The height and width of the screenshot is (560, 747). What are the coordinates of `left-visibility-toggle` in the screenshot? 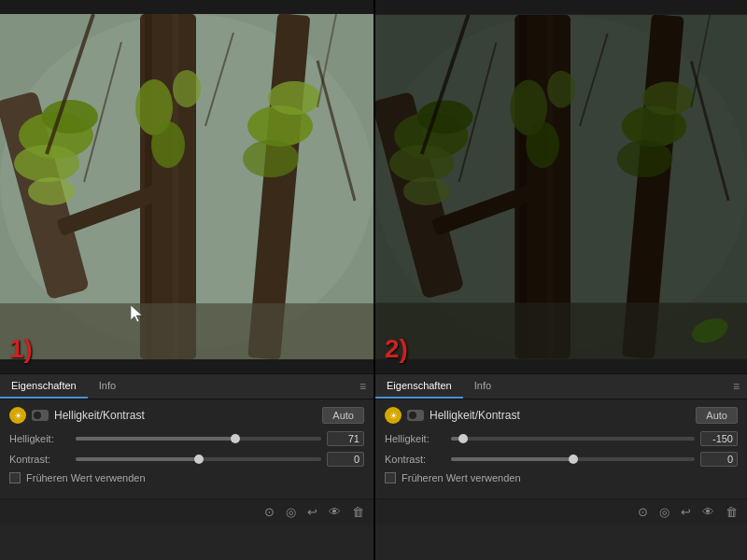 It's located at (40, 415).